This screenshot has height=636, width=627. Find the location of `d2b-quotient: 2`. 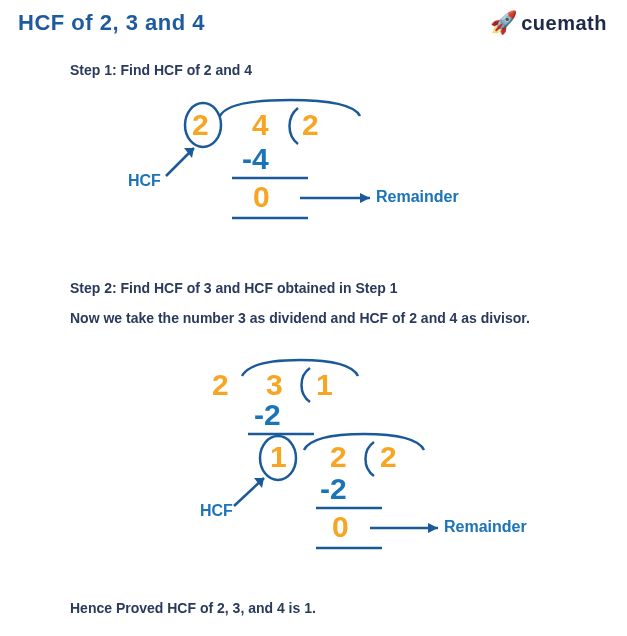

d2b-quotient: 2 is located at coordinates (388, 457).